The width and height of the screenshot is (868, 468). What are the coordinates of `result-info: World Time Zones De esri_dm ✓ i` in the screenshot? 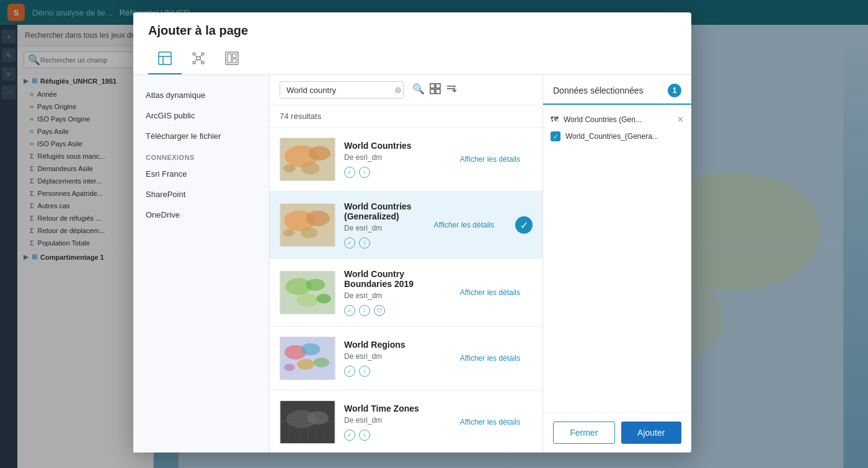 It's located at (398, 422).